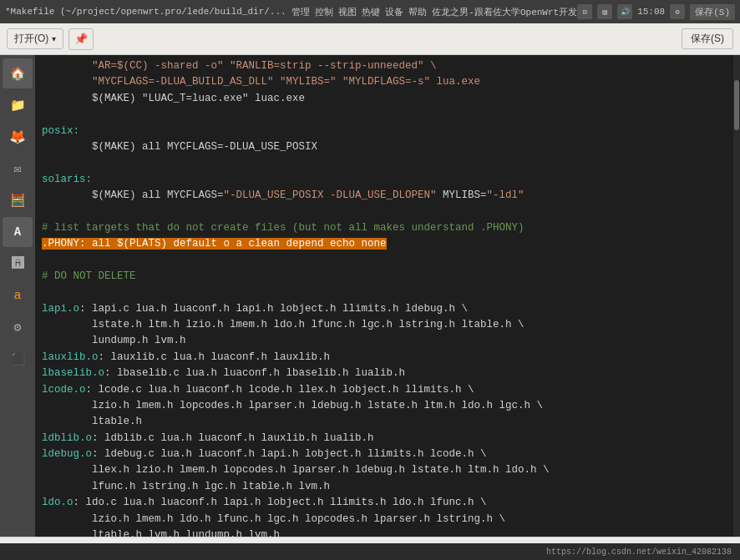 The width and height of the screenshot is (740, 560). I want to click on code-token: # list targets that do not create files …, so click(283, 228).